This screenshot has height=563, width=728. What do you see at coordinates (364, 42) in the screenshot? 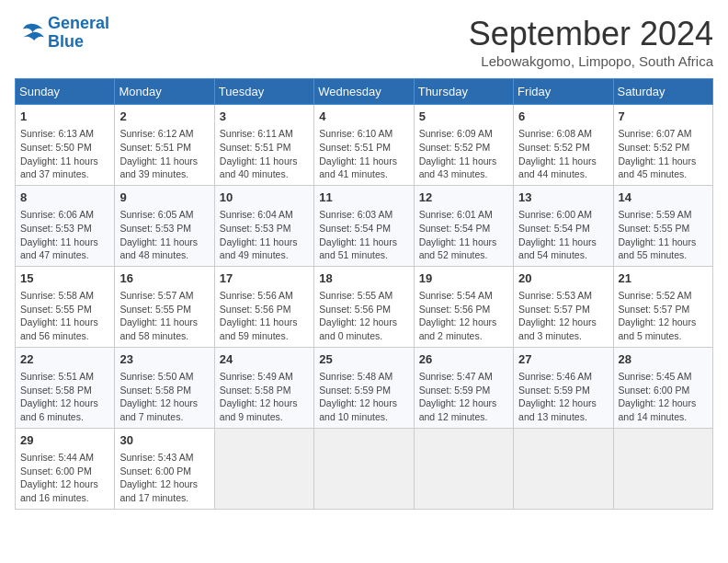
I see `page-header: General Blue September 2024 Lebowakgomo,…` at bounding box center [364, 42].